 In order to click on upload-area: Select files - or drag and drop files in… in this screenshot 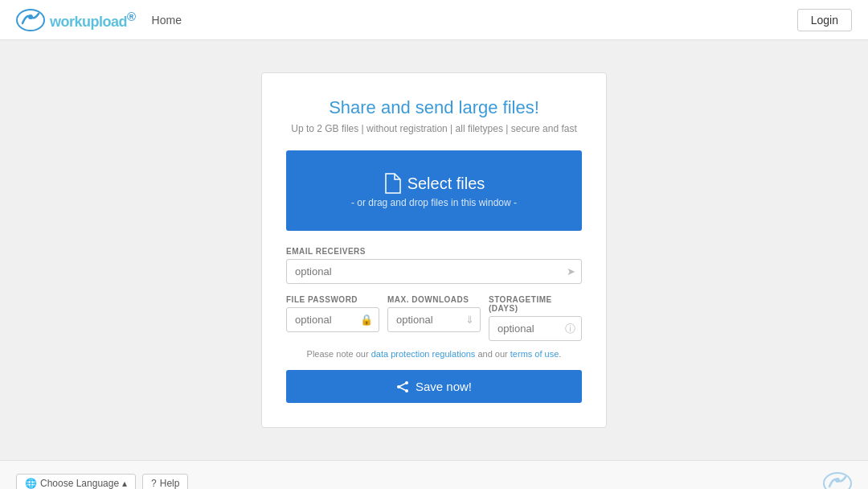, I will do `click(434, 191)`.